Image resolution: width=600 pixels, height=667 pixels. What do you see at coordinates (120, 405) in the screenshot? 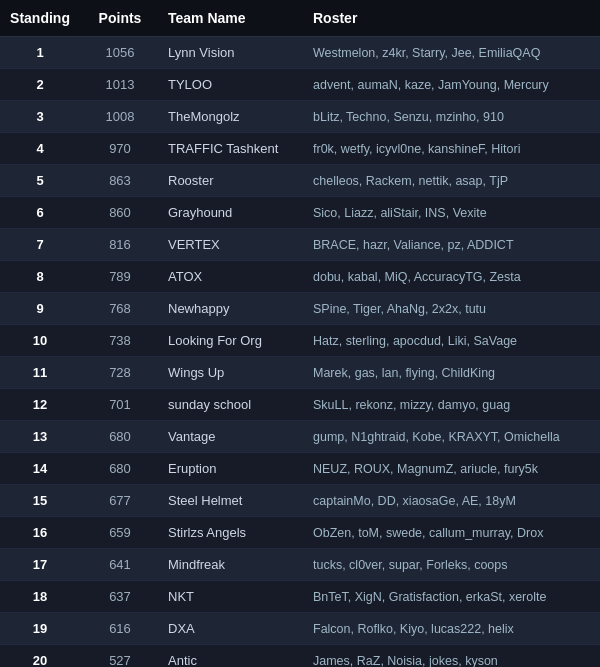
I see `cell-points: 701` at bounding box center [120, 405].